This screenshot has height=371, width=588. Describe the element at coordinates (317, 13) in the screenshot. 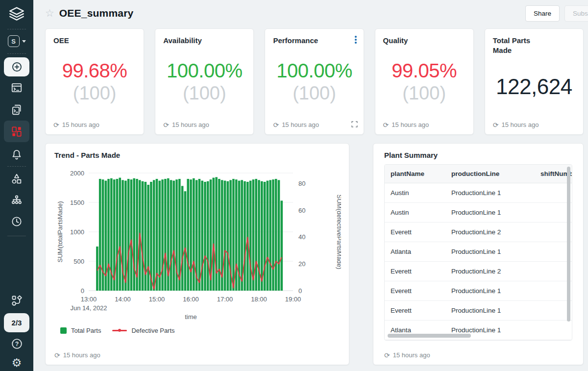

I see `dashboard-header: ☆ OEE_summary Share Subscribe` at that location.